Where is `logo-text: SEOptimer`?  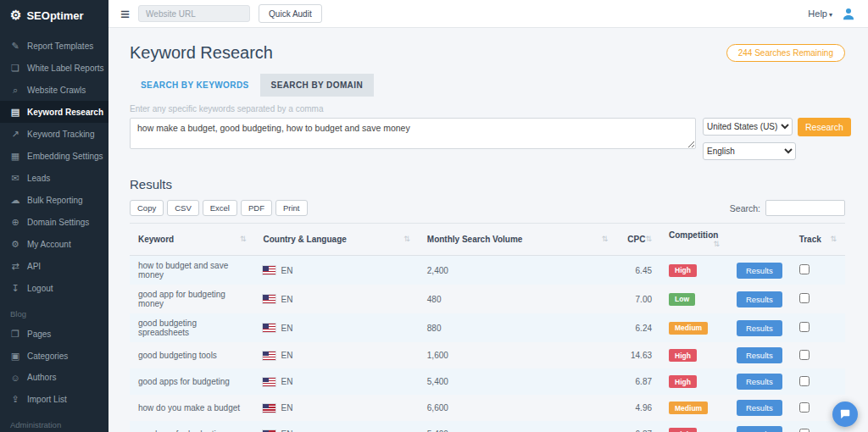 logo-text: SEOptimer is located at coordinates (54, 15).